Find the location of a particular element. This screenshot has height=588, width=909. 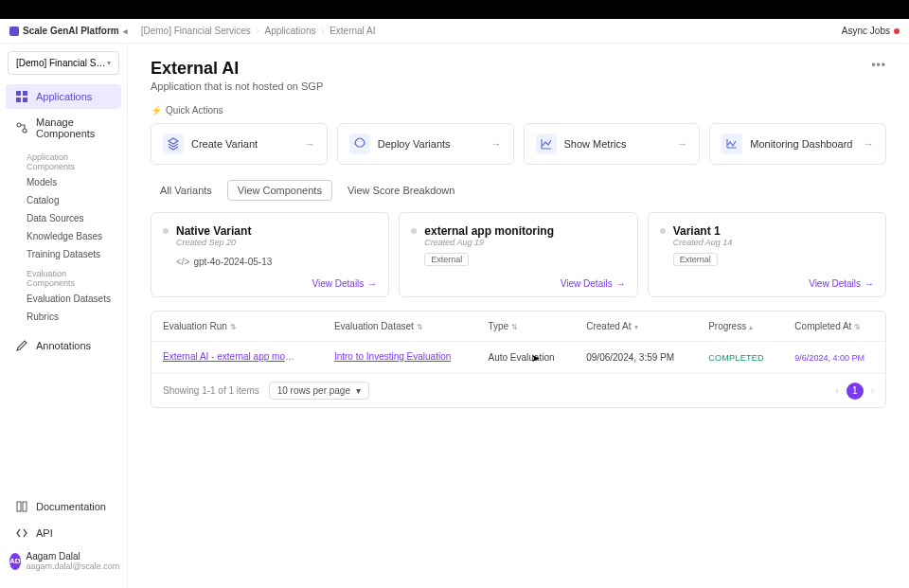

variant-name: Variant 1 is located at coordinates (703, 231).